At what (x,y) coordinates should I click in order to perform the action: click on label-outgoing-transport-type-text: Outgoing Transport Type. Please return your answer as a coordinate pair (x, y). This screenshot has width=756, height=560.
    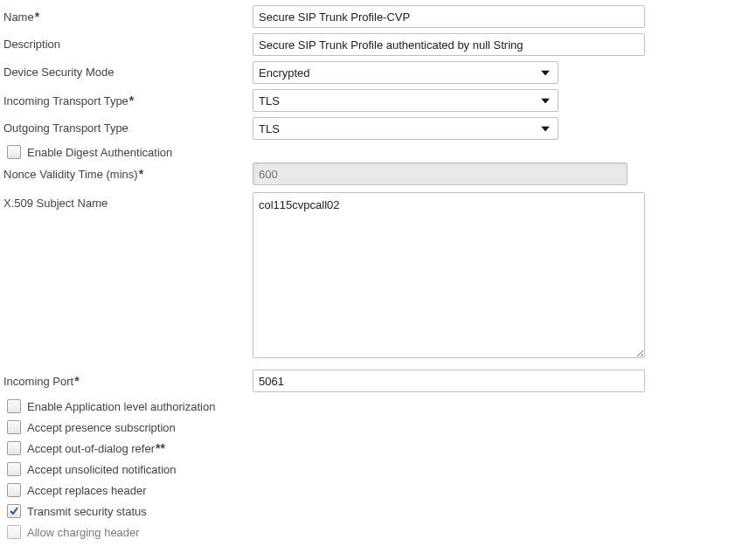
    Looking at the image, I should click on (66, 128).